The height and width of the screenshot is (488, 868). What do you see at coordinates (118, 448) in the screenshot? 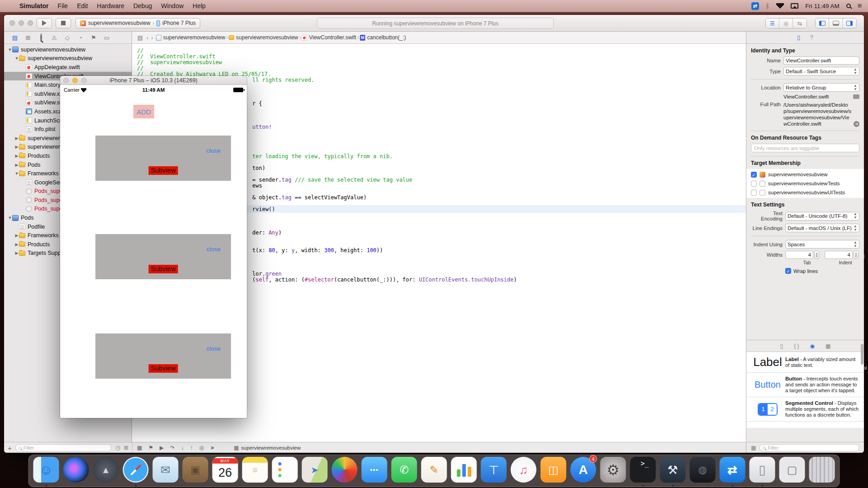
I see `recent-files-filter-icon: ◷` at bounding box center [118, 448].